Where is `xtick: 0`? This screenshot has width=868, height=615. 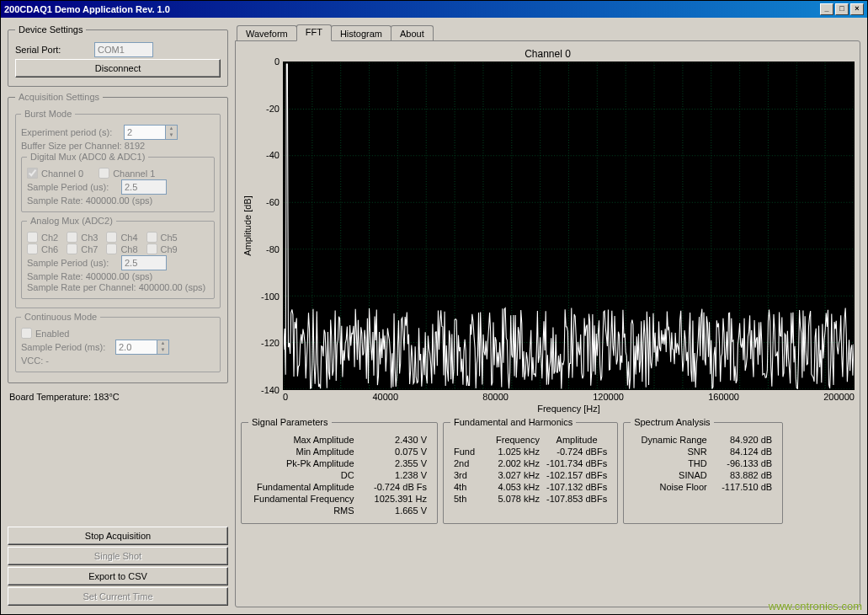
xtick: 0 is located at coordinates (285, 397).